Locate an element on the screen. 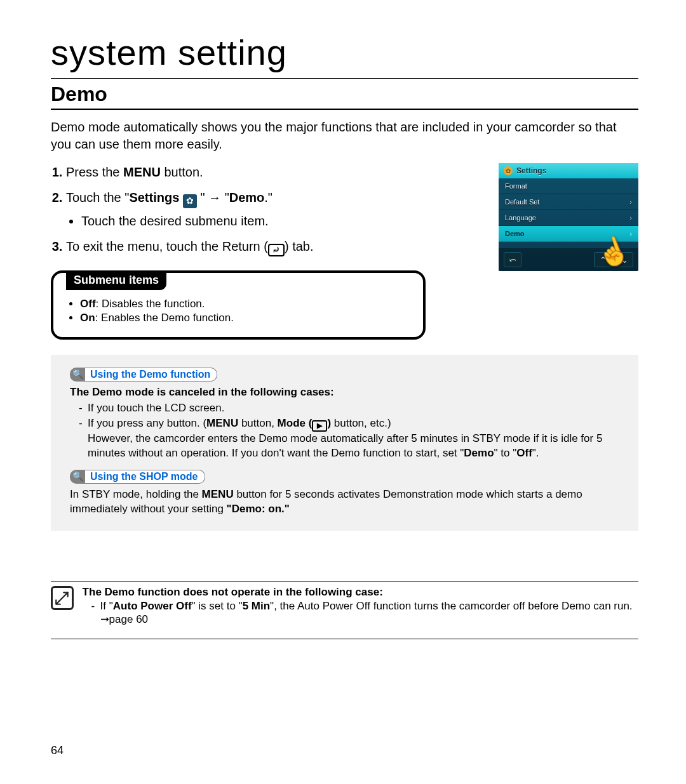 The image size is (686, 784). screen-header: ✿ Settings is located at coordinates (568, 171).